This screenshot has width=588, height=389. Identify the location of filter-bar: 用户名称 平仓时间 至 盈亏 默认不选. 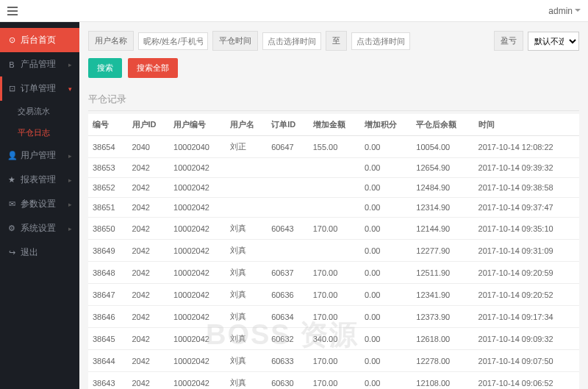
(334, 41).